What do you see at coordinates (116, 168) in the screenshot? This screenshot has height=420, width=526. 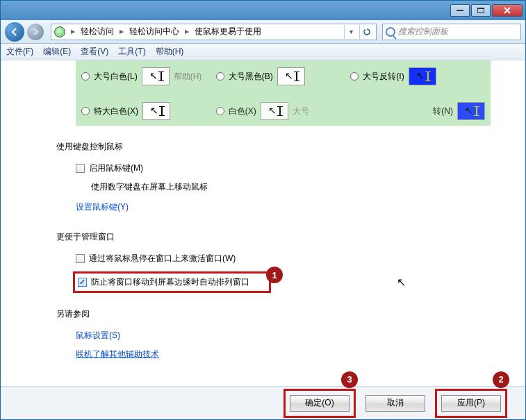 I see `checkbox-label: 启用鼠标键(M)` at bounding box center [116, 168].